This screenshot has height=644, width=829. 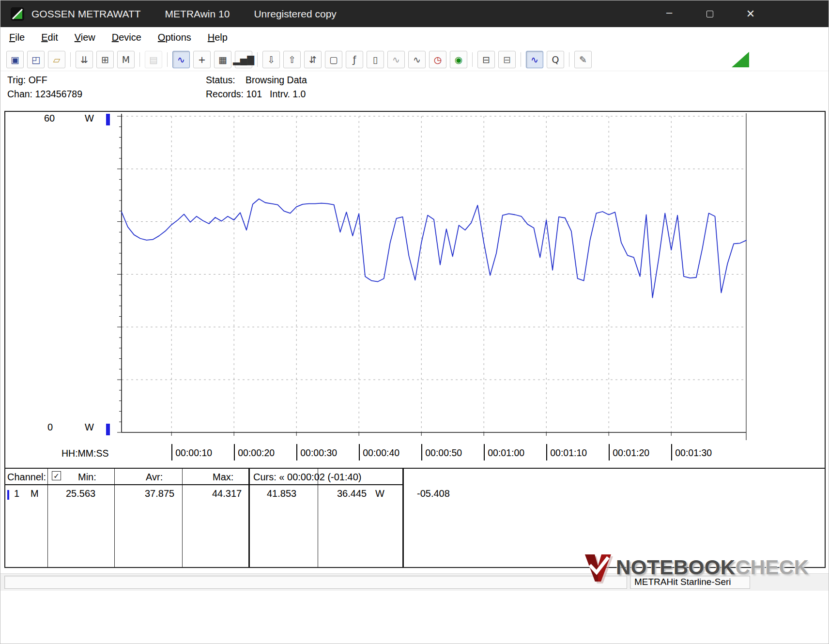 What do you see at coordinates (292, 60) in the screenshot?
I see `toolbar-device-upload-button: ⇧` at bounding box center [292, 60].